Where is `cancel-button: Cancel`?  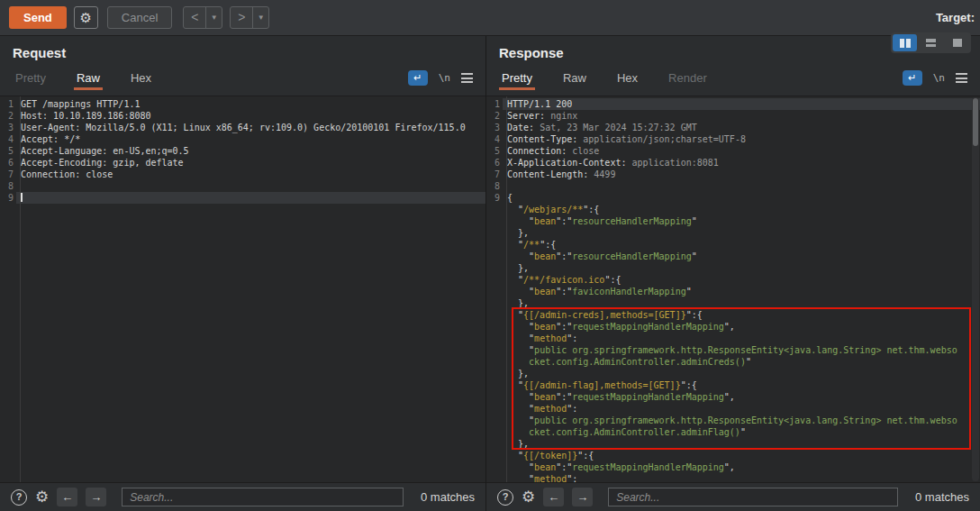
cancel-button: Cancel is located at coordinates (140, 18).